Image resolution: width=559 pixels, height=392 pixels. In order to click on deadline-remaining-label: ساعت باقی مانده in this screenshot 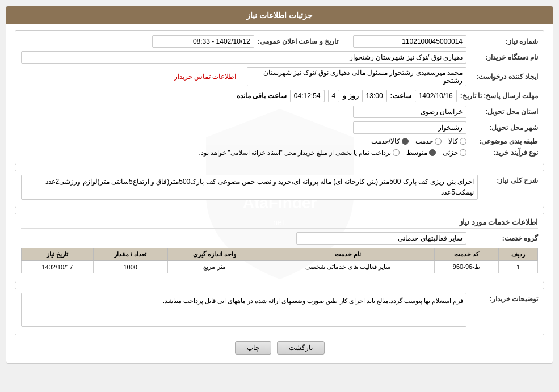, I will do `click(262, 96)`.